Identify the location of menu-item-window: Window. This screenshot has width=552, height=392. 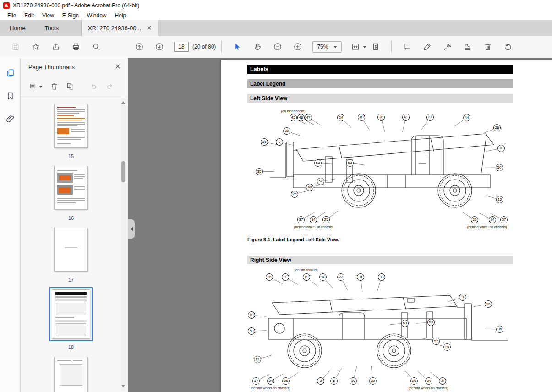
(97, 16).